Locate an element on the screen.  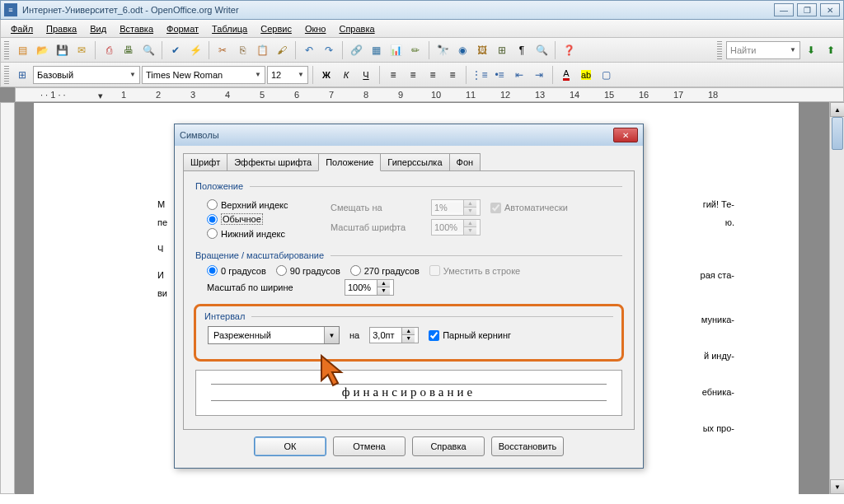
radio-subscript: Нижний индекс is located at coordinates (246, 234).